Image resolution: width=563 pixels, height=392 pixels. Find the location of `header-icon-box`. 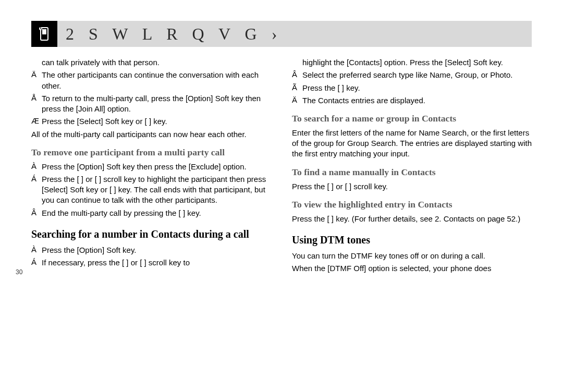

header-icon-box is located at coordinates (44, 34).